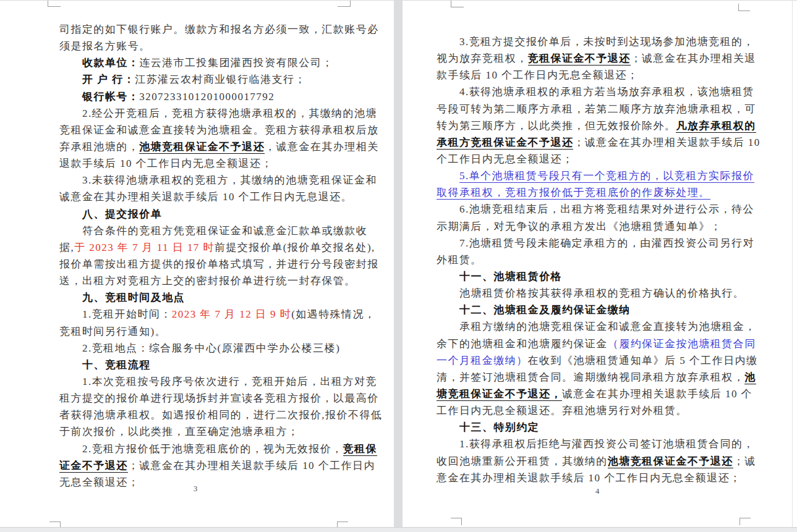  What do you see at coordinates (99, 482) in the screenshot?
I see `text-run: 无息全额退还；` at bounding box center [99, 482].